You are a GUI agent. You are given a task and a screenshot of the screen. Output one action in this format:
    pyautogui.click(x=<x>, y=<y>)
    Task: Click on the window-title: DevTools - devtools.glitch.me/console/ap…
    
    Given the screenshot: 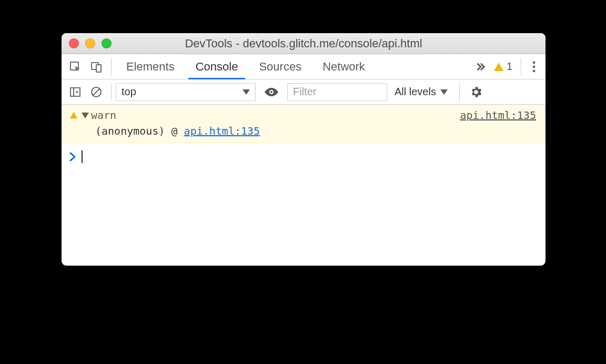 What is the action you would take?
    pyautogui.click(x=304, y=44)
    